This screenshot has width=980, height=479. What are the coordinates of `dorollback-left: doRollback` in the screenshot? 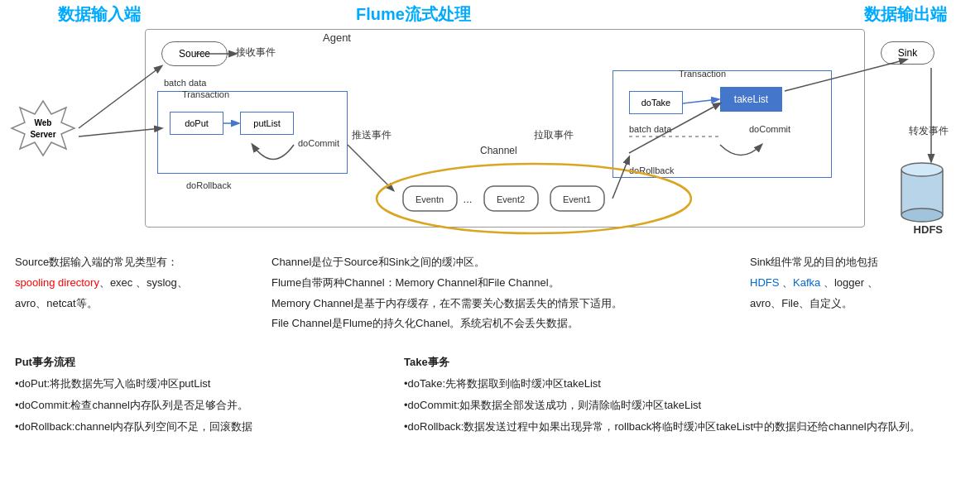 It's located at (209, 185).